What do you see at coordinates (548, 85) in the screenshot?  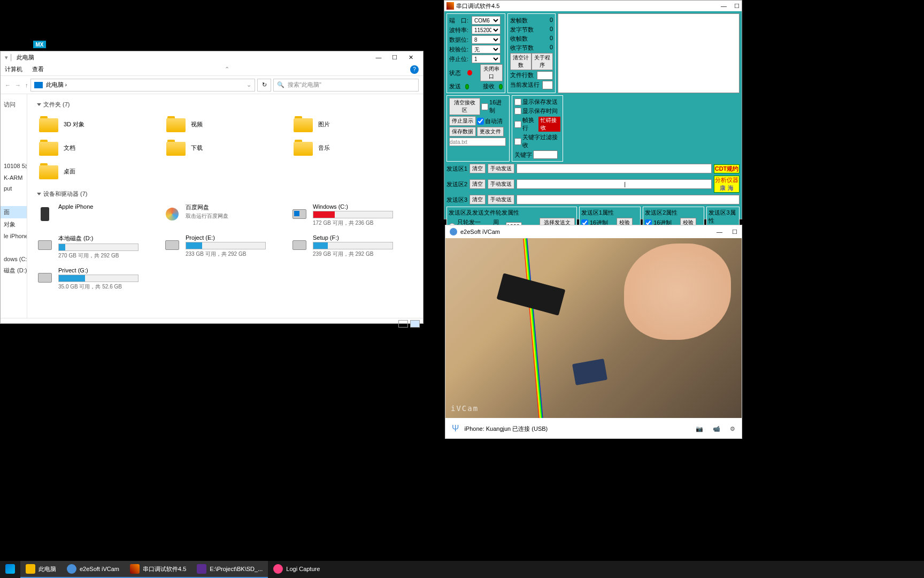 I see `cur-line-field` at bounding box center [548, 85].